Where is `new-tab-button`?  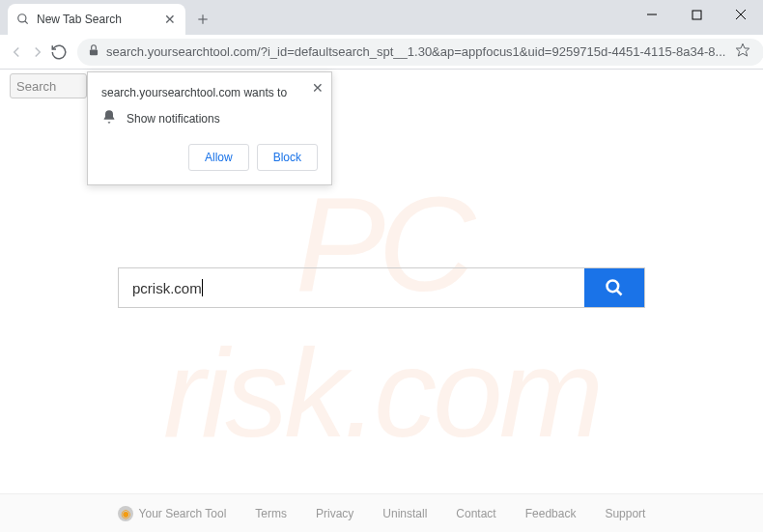 new-tab-button is located at coordinates (203, 19).